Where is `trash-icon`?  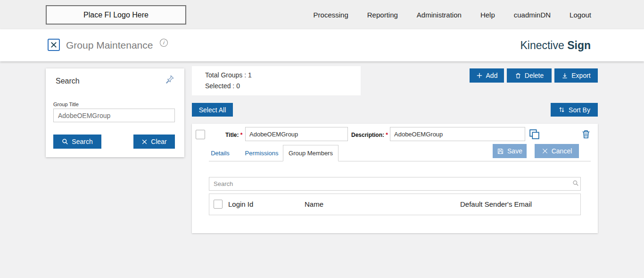
trash-icon is located at coordinates (518, 76).